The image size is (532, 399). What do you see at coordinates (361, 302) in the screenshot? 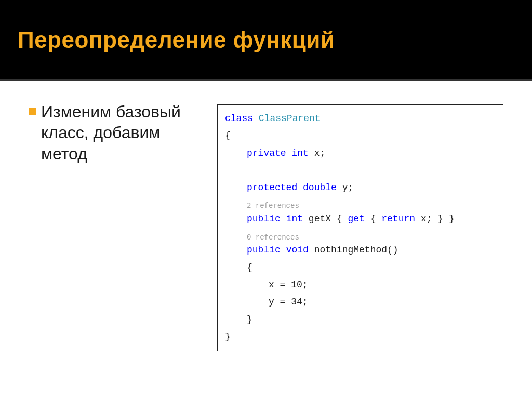
I see `code-line: y = 34;` at bounding box center [361, 302].